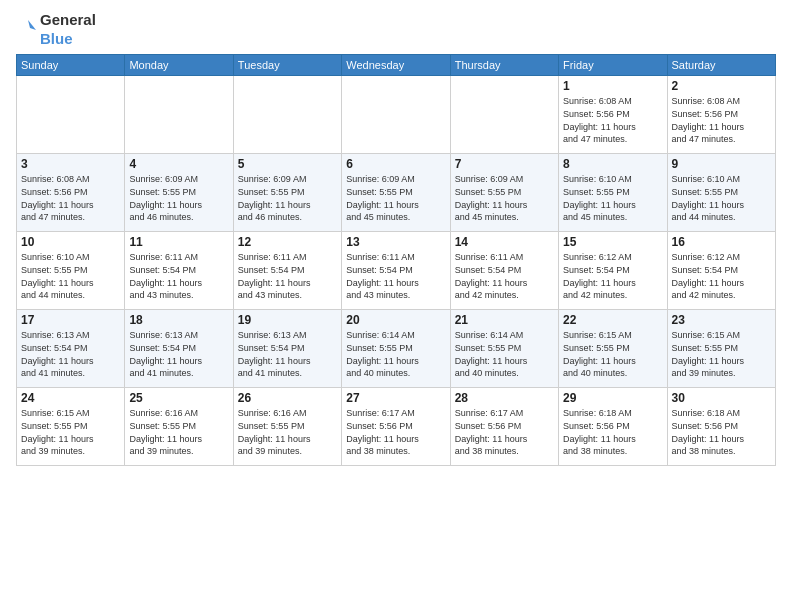 This screenshot has height=612, width=792. What do you see at coordinates (178, 164) in the screenshot?
I see `day-number: 4` at bounding box center [178, 164].